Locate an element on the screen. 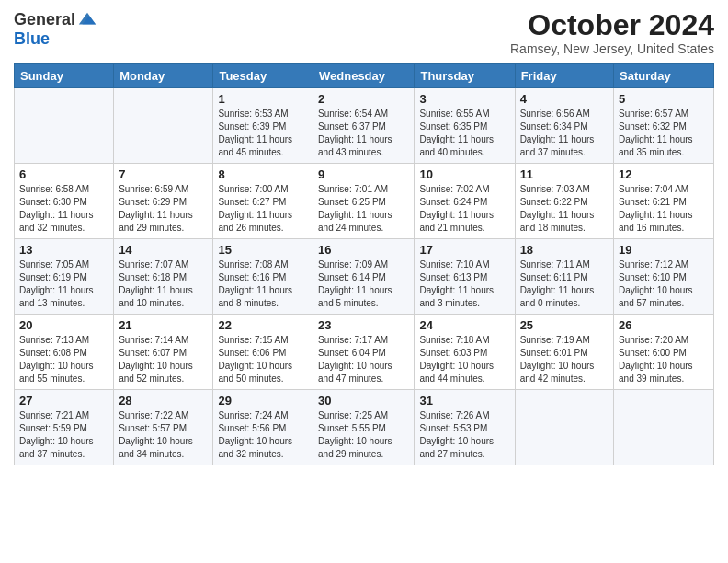  calendar-cell: 22Sunrise: 7:15 AMSunset: 6:06 PMDayligh… is located at coordinates (263, 352).